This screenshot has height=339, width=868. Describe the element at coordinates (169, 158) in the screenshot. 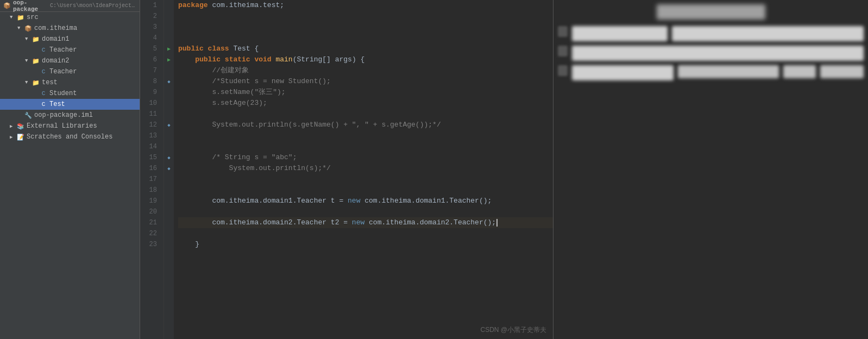

I see `gutter-15: ◆` at that location.